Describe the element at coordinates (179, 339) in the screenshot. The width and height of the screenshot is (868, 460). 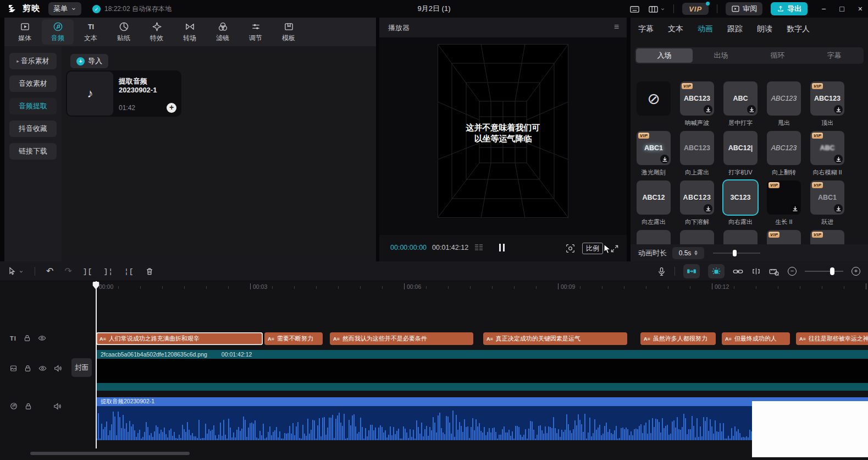
I see `subtitle-clip: A≡人们常说成功之路充满曲折和艰辛` at that location.